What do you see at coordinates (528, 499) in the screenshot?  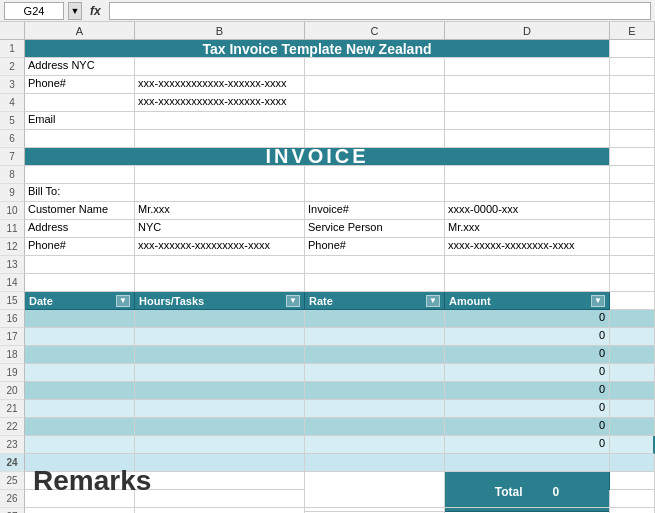 I see `row26-col-d` at bounding box center [528, 499].